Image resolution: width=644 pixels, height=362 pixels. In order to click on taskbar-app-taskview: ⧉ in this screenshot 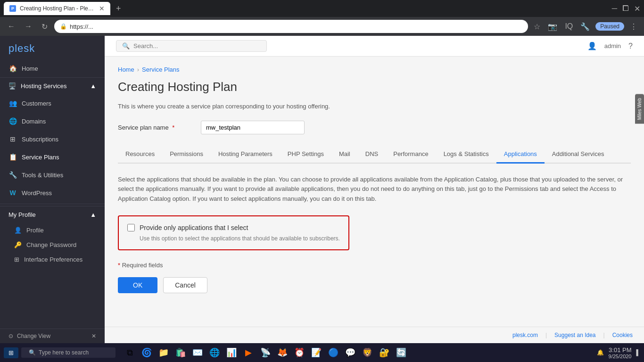, I will do `click(130, 353)`.